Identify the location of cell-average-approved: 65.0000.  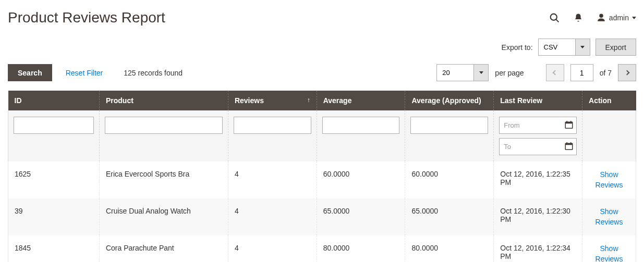
(449, 217).